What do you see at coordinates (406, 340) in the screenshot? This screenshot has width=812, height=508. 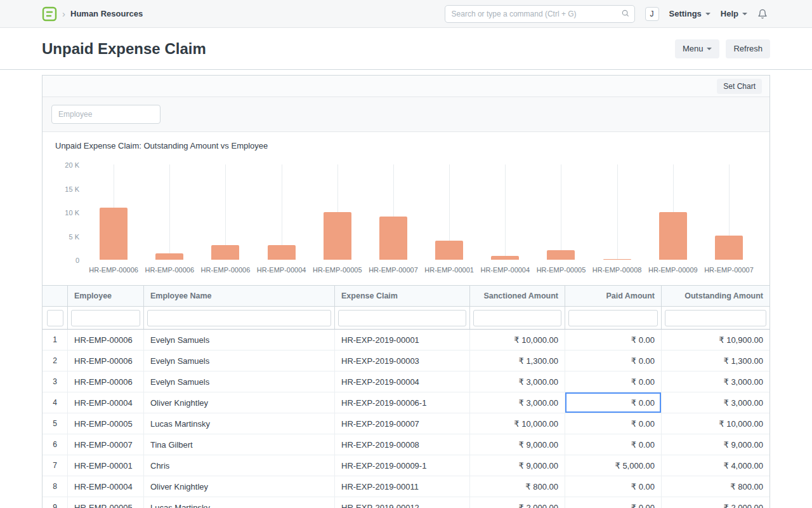 I see `table-row: 1 HR-EMP-00006 Evelyn Samuels HR-EXP-201…` at bounding box center [406, 340].